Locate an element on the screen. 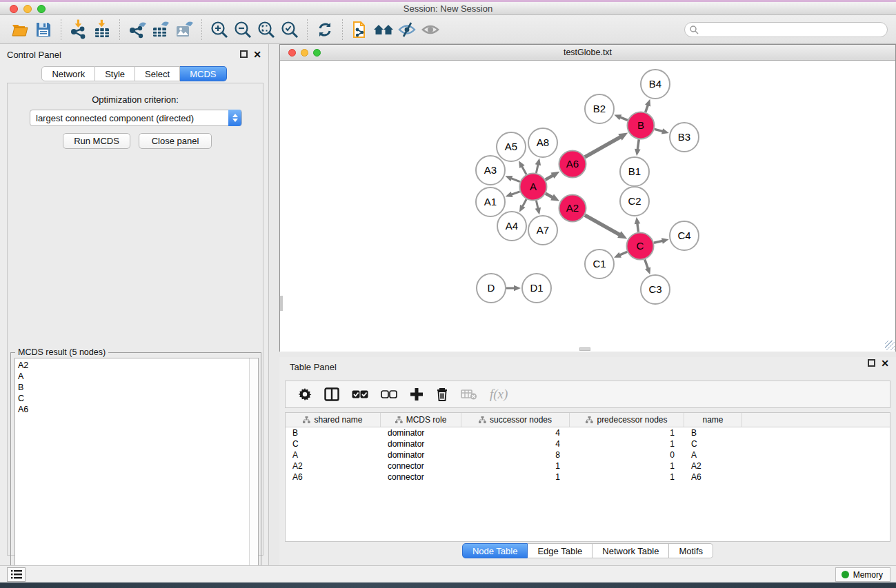 The width and height of the screenshot is (896, 588). network-window-titlebar: testGlobe.txt is located at coordinates (588, 52).